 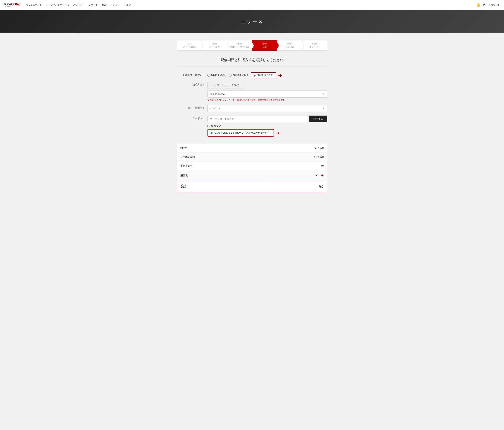 I want to click on summary-discount-label: クーポン割引, so click(x=219, y=157).